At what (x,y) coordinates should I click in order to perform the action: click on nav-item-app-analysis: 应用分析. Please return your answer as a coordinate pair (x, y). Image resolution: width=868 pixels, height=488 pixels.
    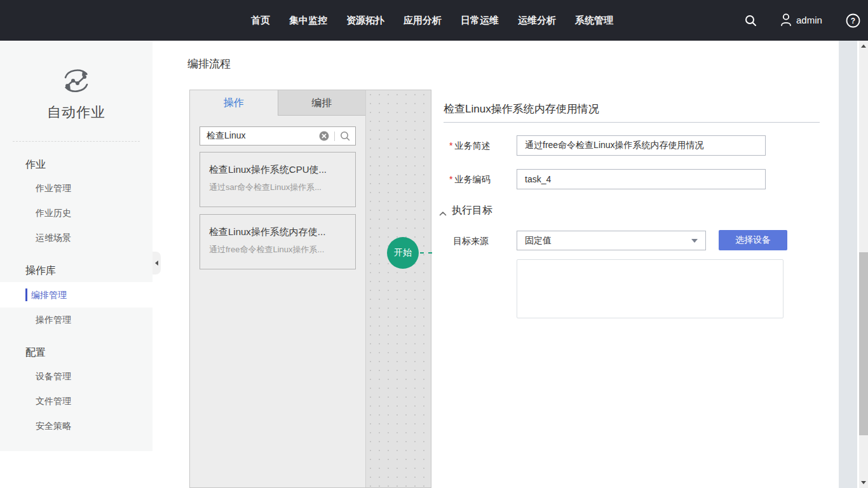
    Looking at the image, I should click on (423, 20).